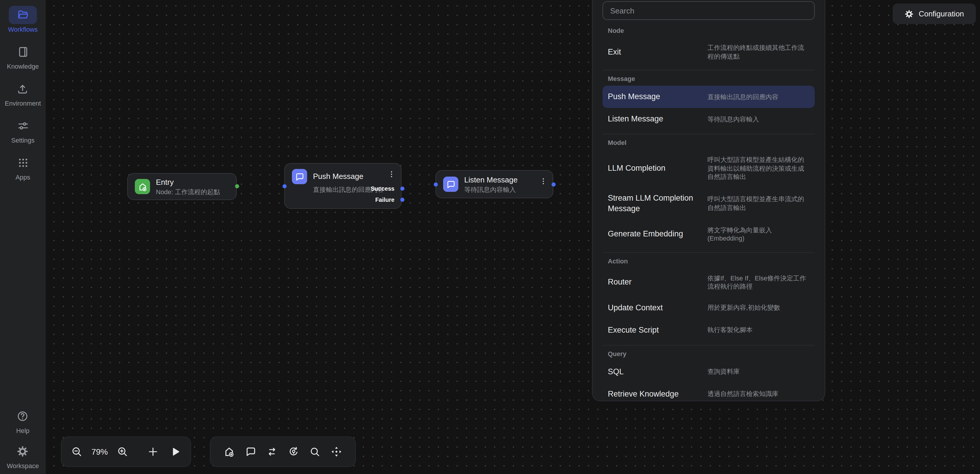 The width and height of the screenshot is (980, 474). What do you see at coordinates (491, 180) in the screenshot?
I see `node-title: Listen Message` at bounding box center [491, 180].